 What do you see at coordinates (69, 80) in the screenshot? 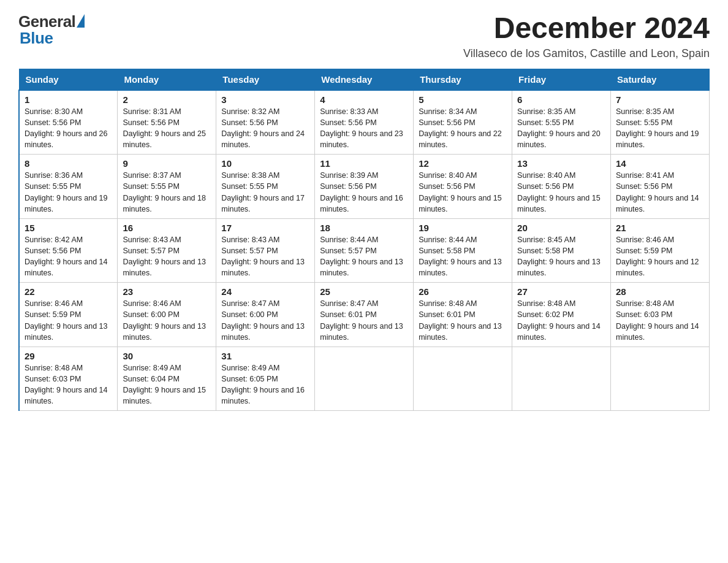
I see `header-sunday: Sunday` at bounding box center [69, 80].